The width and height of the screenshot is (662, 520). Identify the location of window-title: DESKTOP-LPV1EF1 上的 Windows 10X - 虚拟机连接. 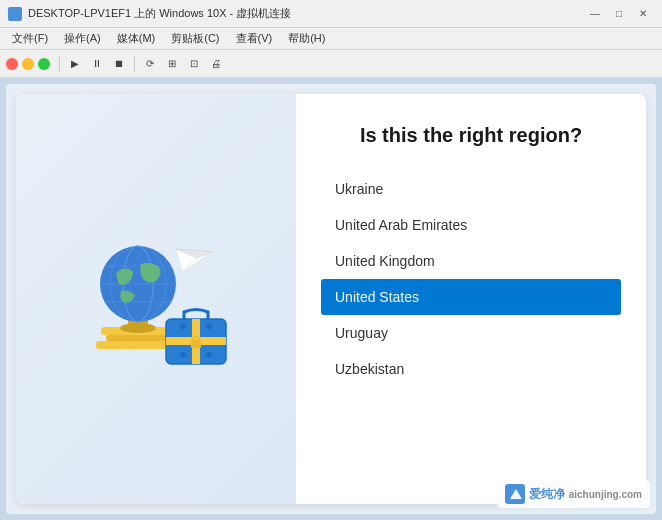
(160, 14).